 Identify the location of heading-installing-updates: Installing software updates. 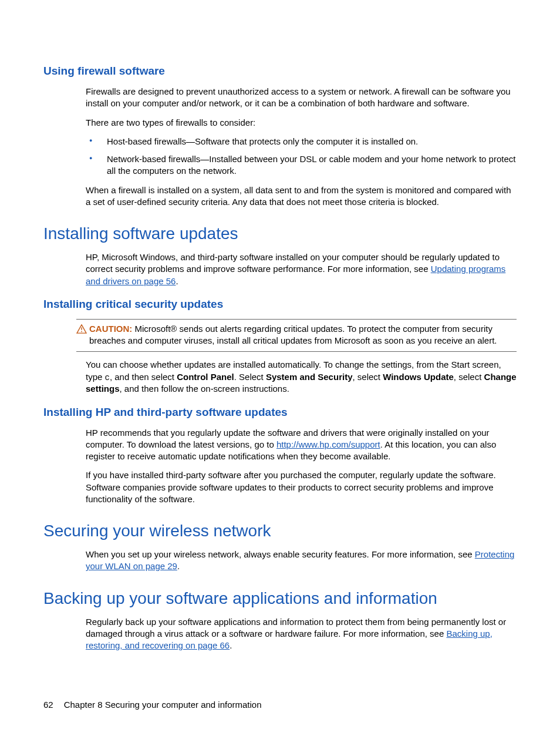
(280, 234).